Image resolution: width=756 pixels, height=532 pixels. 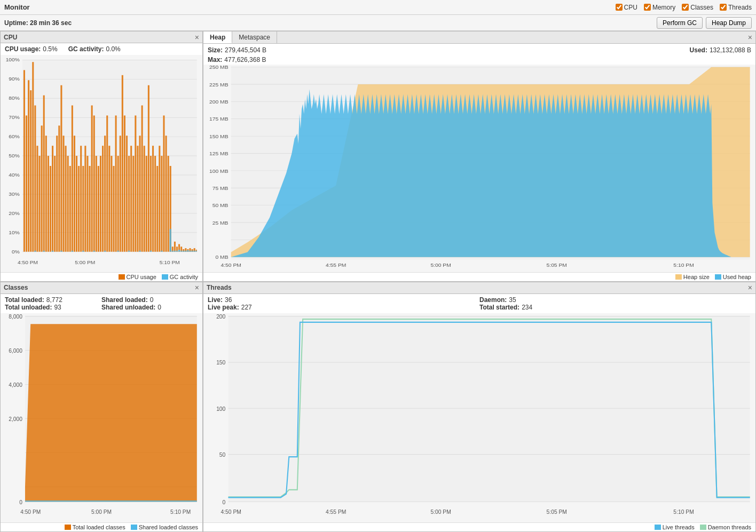 I want to click on heap-panel-close-button: ×, so click(x=750, y=37).